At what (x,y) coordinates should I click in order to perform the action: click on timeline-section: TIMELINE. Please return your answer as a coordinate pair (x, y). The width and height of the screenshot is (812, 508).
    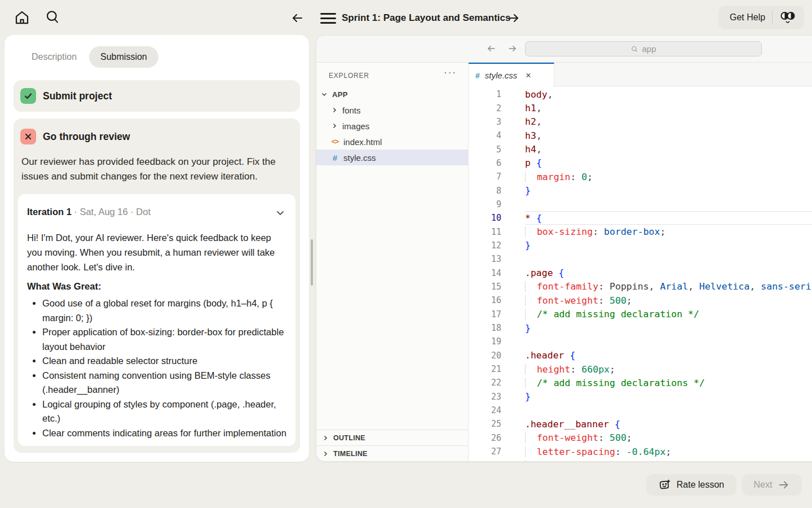
    Looking at the image, I should click on (392, 453).